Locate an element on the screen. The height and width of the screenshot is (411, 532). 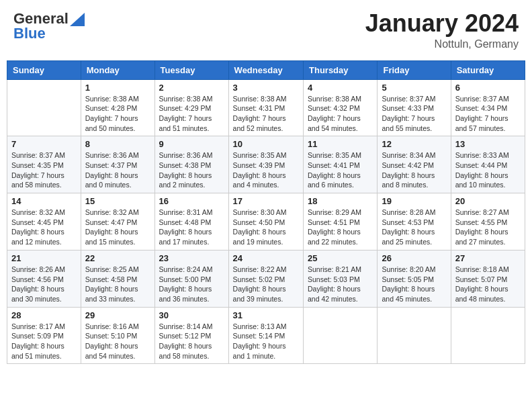
day-cell: 11Sunrise: 8:35 AMSunset: 4:41 PMDayligh… is located at coordinates (341, 165).